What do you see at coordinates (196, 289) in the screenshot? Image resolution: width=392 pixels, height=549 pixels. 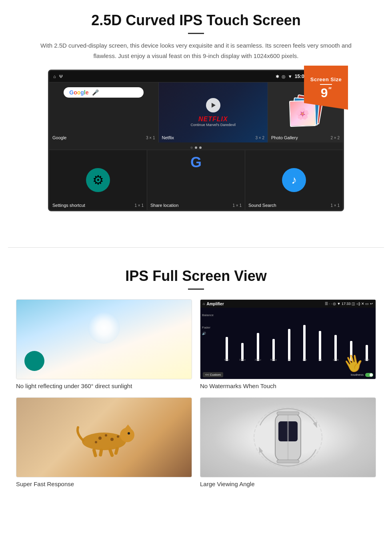 I see `section2-underline` at bounding box center [196, 289].